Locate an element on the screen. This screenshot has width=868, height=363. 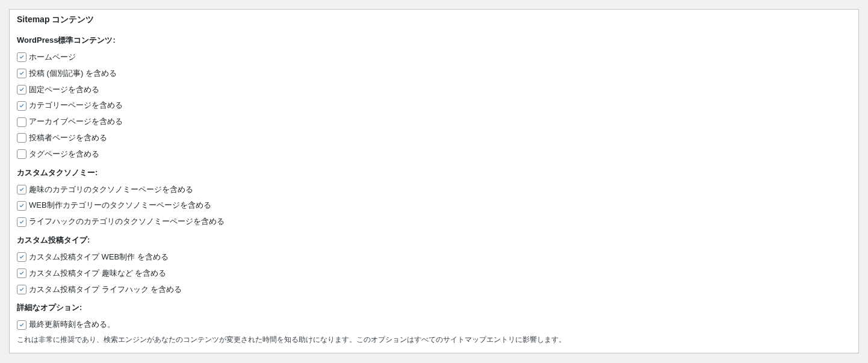
option-row: カスタム投稿タイプ WEB制作 を含める is located at coordinates (434, 258).